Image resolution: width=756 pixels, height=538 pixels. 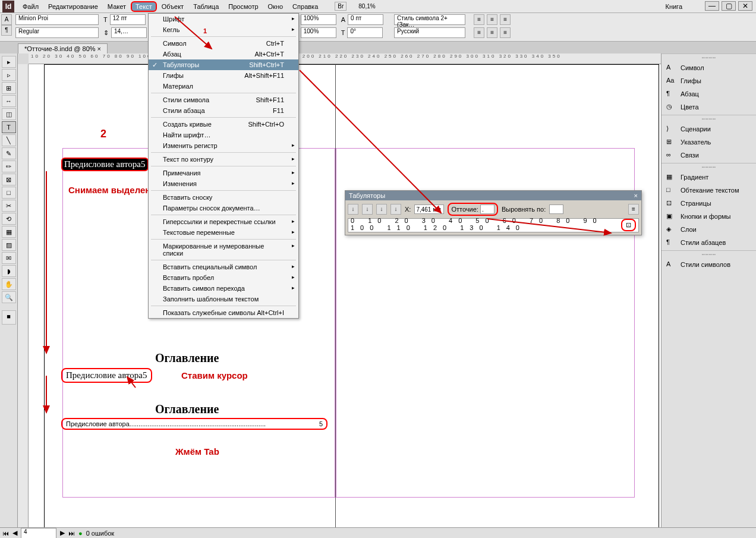 What do you see at coordinates (382, 209) in the screenshot?
I see `tab-right-icon: ↓` at bounding box center [382, 209].